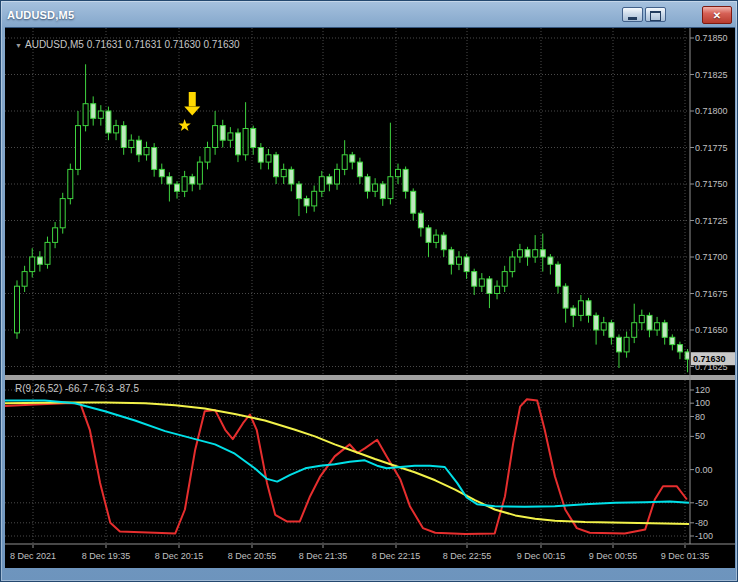 The image size is (738, 582). Describe the element at coordinates (632, 14) in the screenshot. I see `minimize-button` at that location.